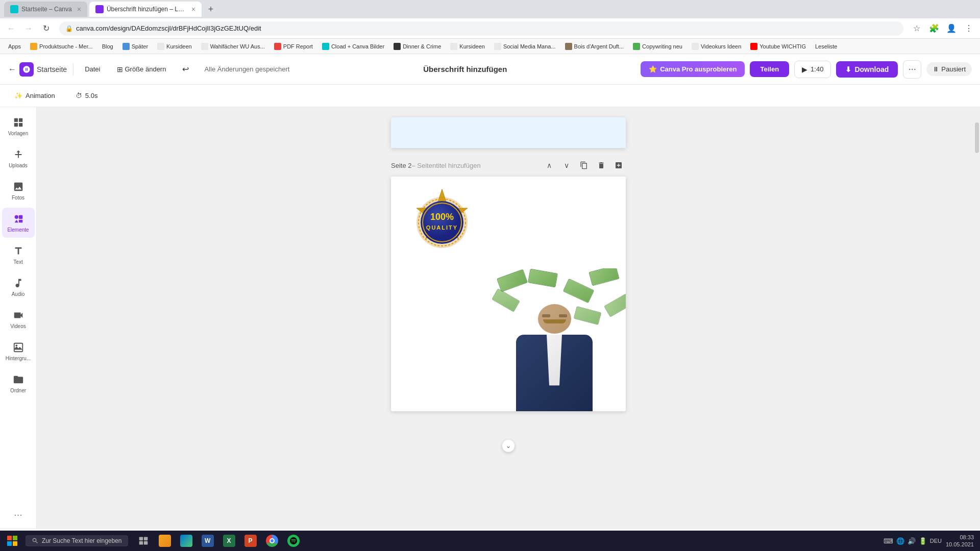 The image size is (980, 551). What do you see at coordinates (594, 46) in the screenshot?
I see `bookmark-bois: Bois d'Argent Duft...` at bounding box center [594, 46].